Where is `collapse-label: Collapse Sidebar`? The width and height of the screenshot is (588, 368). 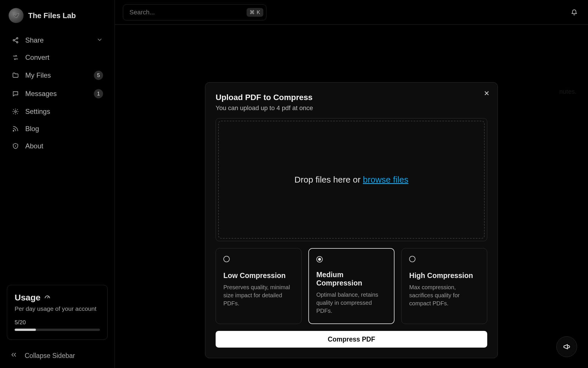 collapse-label: Collapse Sidebar is located at coordinates (50, 356).